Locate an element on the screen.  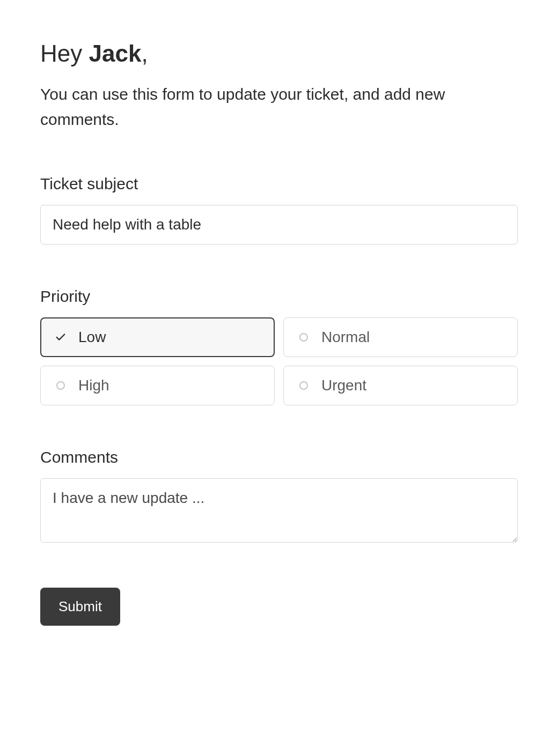
subject-field-group: Ticket subject is located at coordinates (279, 210).